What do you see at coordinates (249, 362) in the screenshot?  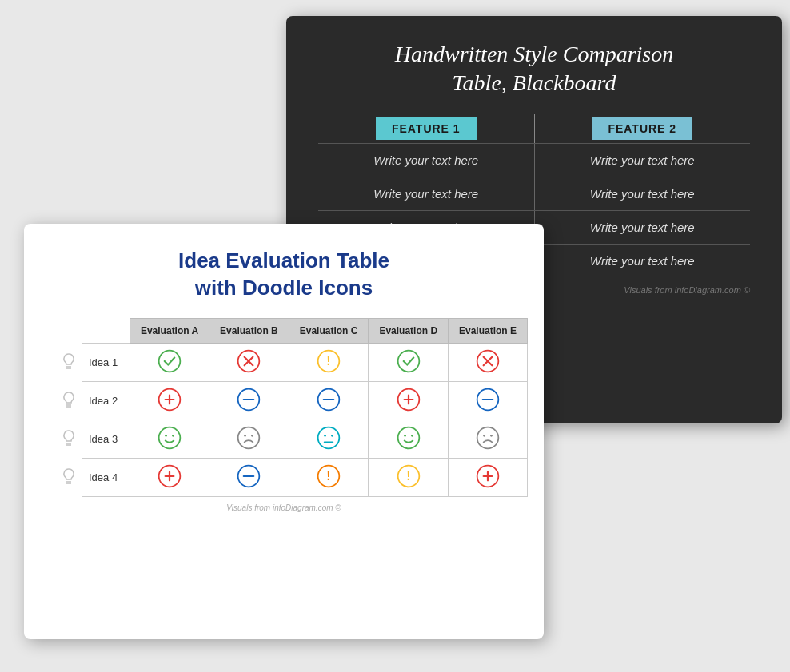 I see `idea1-eval-b` at bounding box center [249, 362].